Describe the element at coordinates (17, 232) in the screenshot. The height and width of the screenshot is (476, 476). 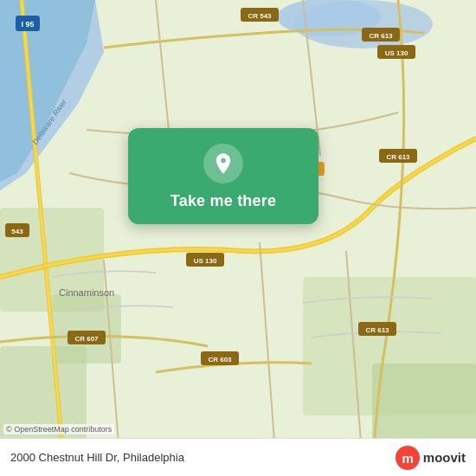
I see `svg-text: 543` at that location.